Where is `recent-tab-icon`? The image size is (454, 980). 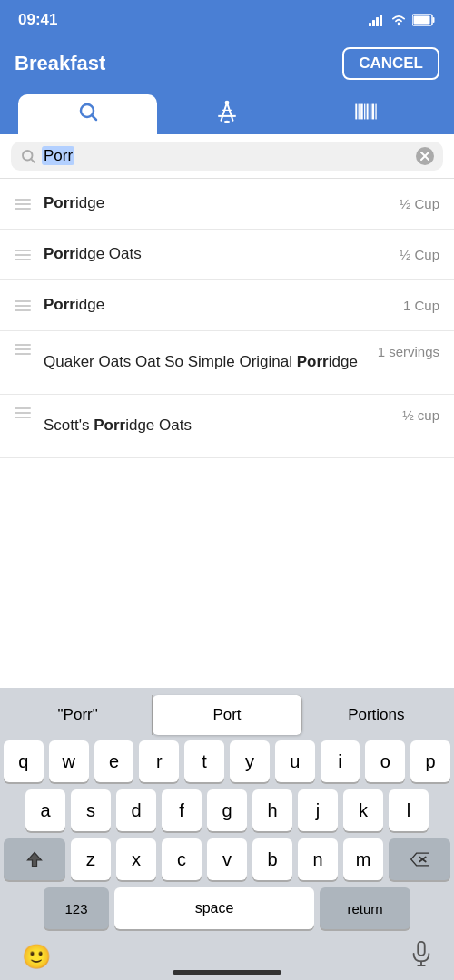
recent-tab-icon is located at coordinates (227, 114).